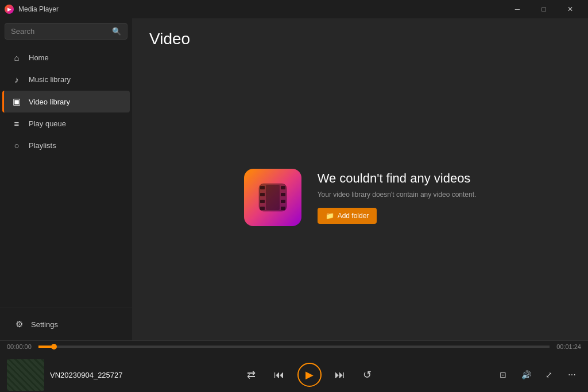 This screenshot has width=588, height=392. I want to click on settings-label: Settings, so click(45, 325).